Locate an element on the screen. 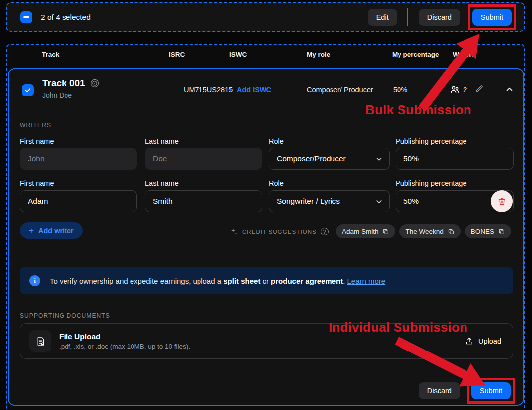 The width and height of the screenshot is (532, 410). writer2-last-name-input is located at coordinates (203, 201).